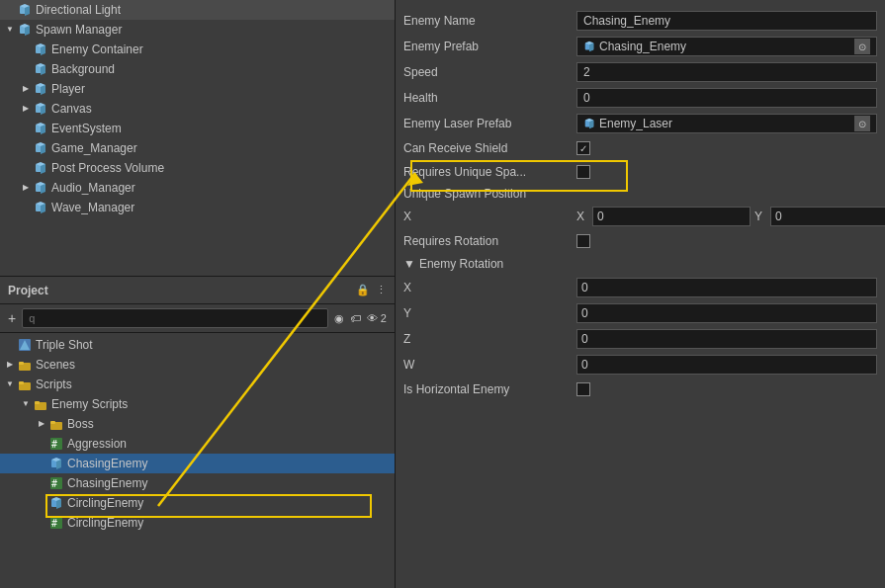 Image resolution: width=885 pixels, height=588 pixels. Describe the element at coordinates (727, 98) in the screenshot. I see `inspector-value-health: 0` at that location.